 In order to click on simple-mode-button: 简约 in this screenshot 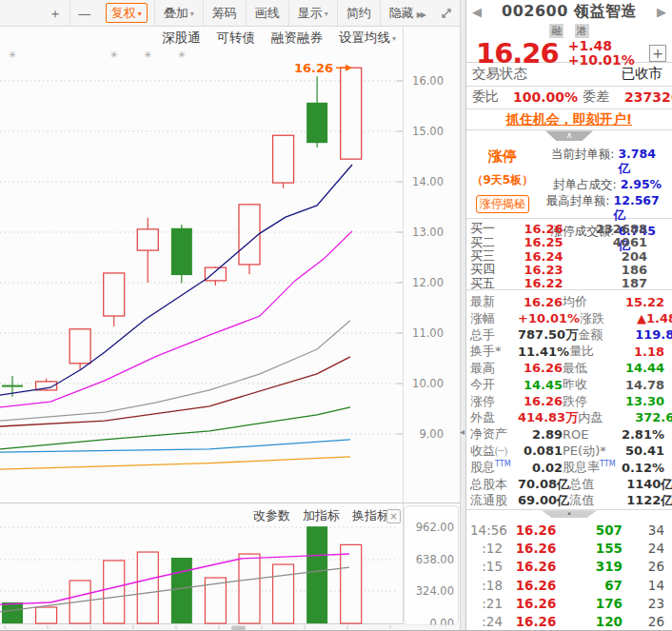, I will do `click(358, 13)`.